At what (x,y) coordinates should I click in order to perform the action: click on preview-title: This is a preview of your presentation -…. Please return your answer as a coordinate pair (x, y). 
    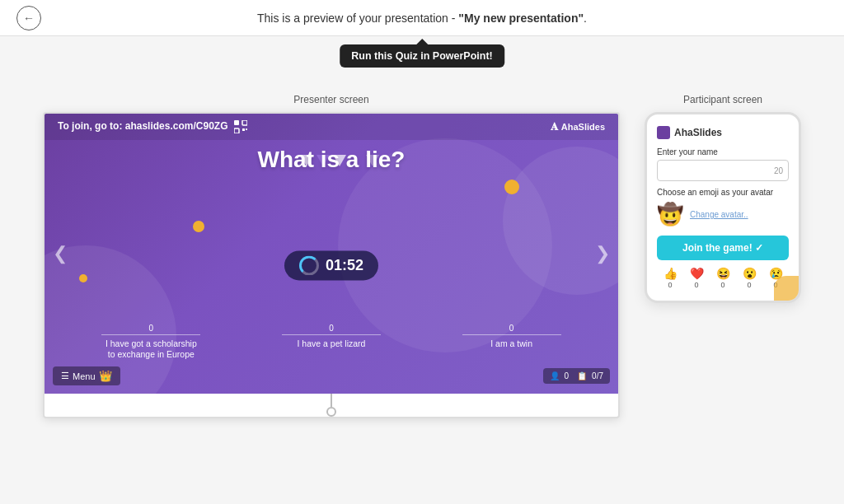
    Looking at the image, I should click on (422, 18).